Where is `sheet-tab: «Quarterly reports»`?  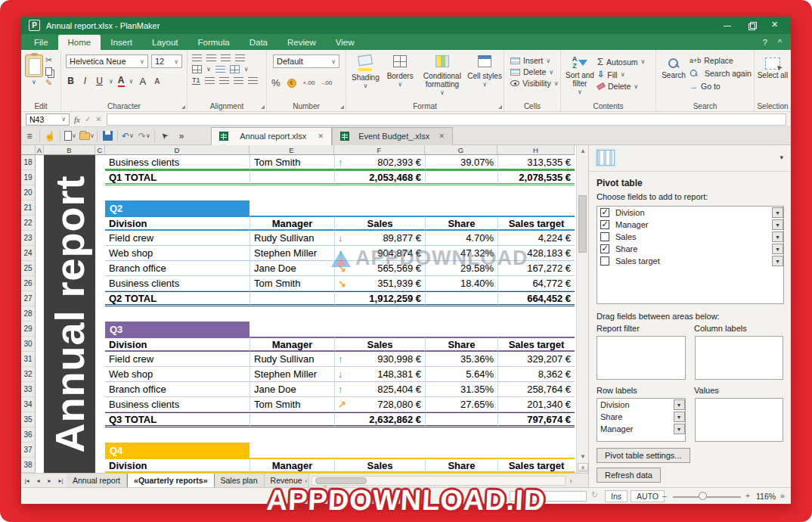 sheet-tab: «Quarterly reports» is located at coordinates (171, 481).